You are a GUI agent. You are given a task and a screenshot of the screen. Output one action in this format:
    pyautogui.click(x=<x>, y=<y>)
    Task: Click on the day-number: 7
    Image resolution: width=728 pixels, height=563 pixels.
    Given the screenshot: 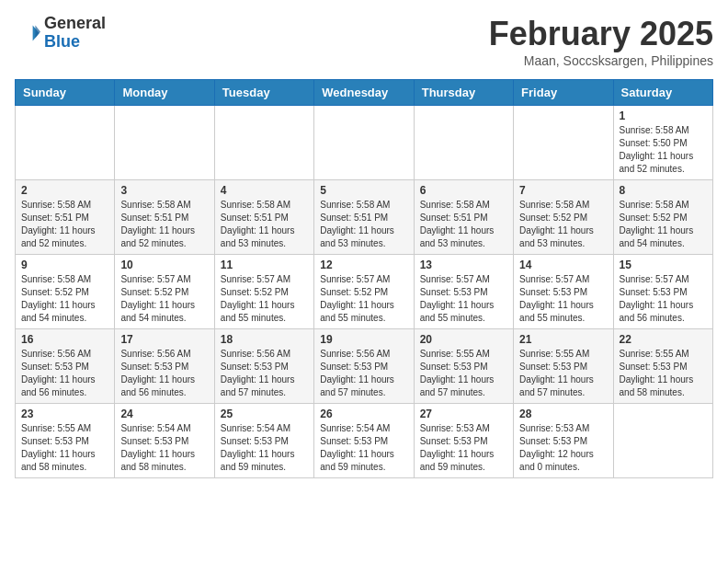 What is the action you would take?
    pyautogui.click(x=563, y=190)
    